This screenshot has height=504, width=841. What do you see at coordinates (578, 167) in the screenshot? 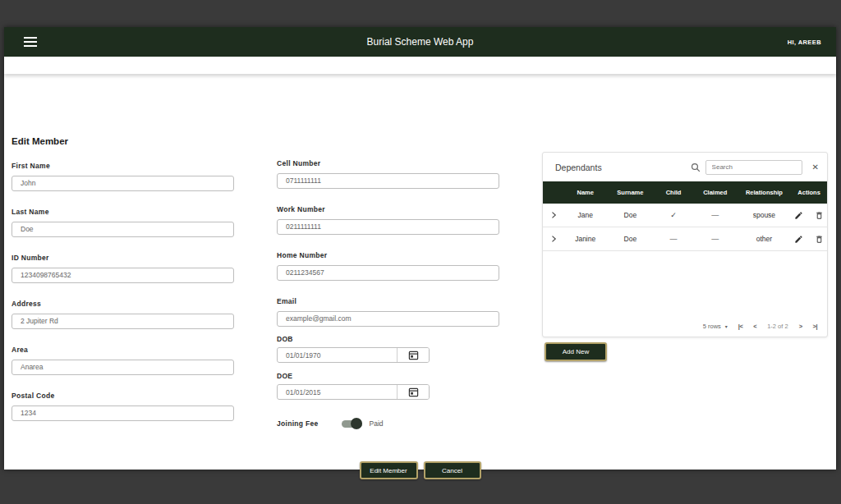
I see `dependants-title: Dependants` at bounding box center [578, 167].